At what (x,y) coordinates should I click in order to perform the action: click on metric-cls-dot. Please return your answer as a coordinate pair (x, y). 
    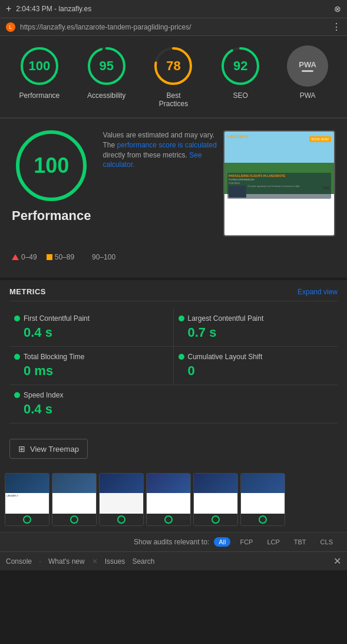
    Looking at the image, I should click on (181, 357).